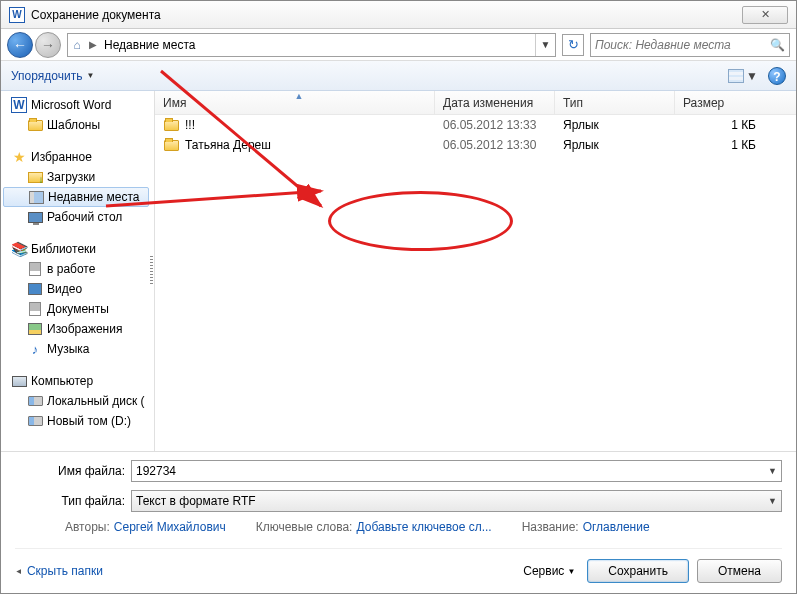 This screenshot has height=594, width=797. Describe the element at coordinates (36, 218) in the screenshot. I see `desktop-icon` at that location.